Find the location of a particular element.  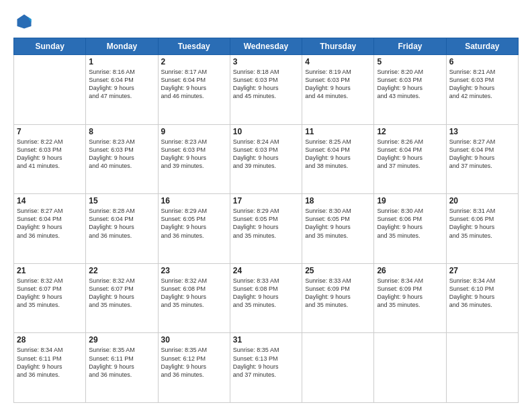

day-cell: 6Sunrise: 8:21 AM Sunset: 6:03 PM Daylig… is located at coordinates (482, 90).